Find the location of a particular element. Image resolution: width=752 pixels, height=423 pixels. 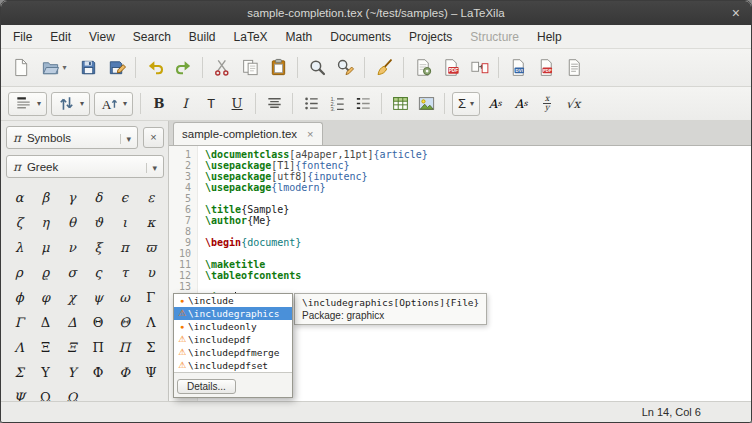

greek-symbol: ω is located at coordinates (124, 298).